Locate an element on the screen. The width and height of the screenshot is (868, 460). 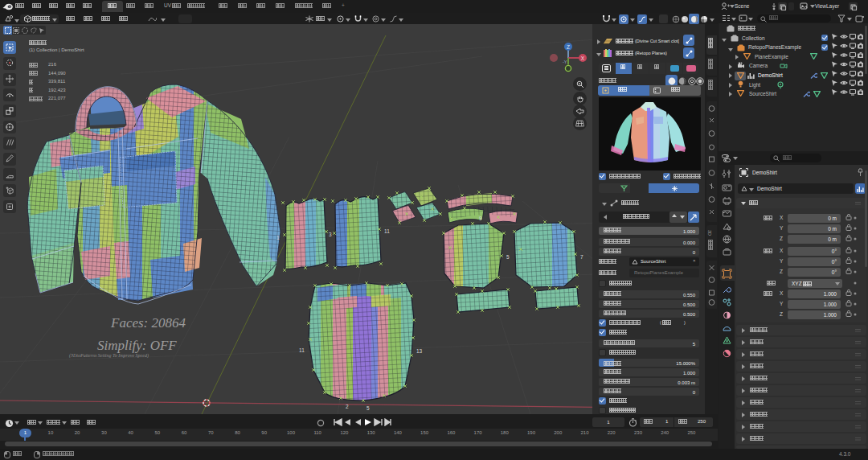
svg-text: 2 is located at coordinates (347, 407).